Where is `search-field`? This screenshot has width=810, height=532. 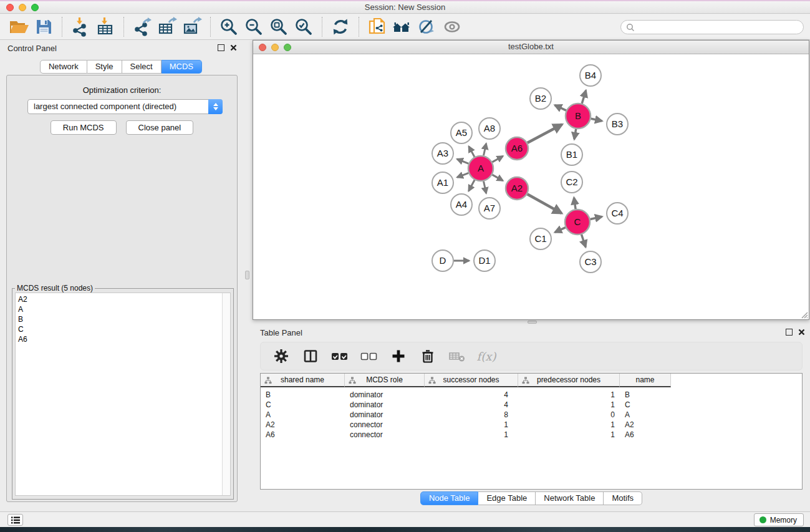
search-field is located at coordinates (712, 27).